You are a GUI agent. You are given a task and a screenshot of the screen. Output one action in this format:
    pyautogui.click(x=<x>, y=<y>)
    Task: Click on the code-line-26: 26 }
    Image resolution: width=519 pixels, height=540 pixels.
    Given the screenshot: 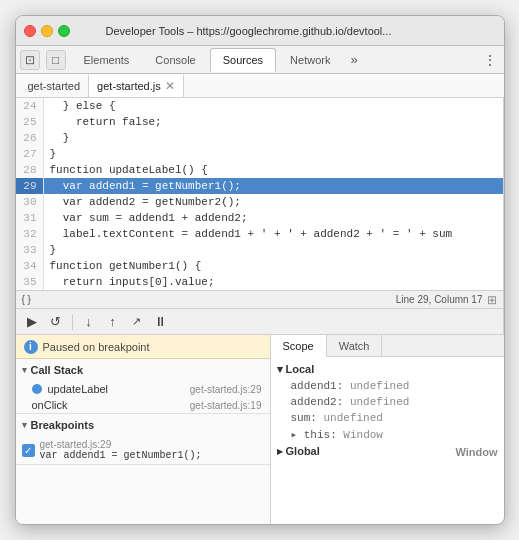 What is the action you would take?
    pyautogui.click(x=260, y=138)
    